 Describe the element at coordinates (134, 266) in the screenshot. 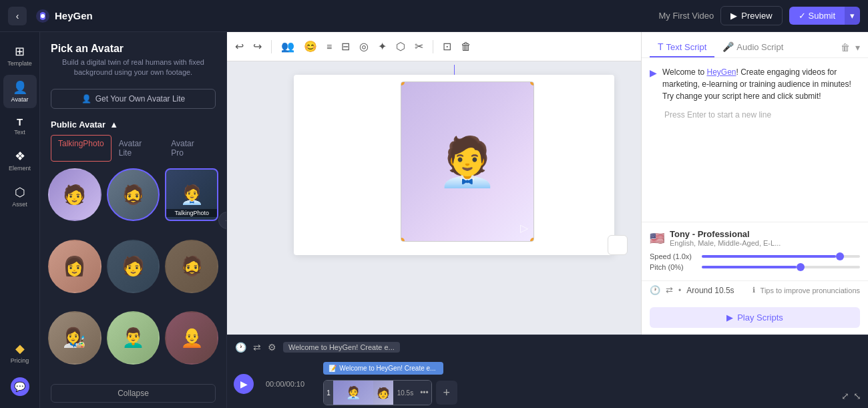

I see `avatar-item-5: 🧑` at that location.